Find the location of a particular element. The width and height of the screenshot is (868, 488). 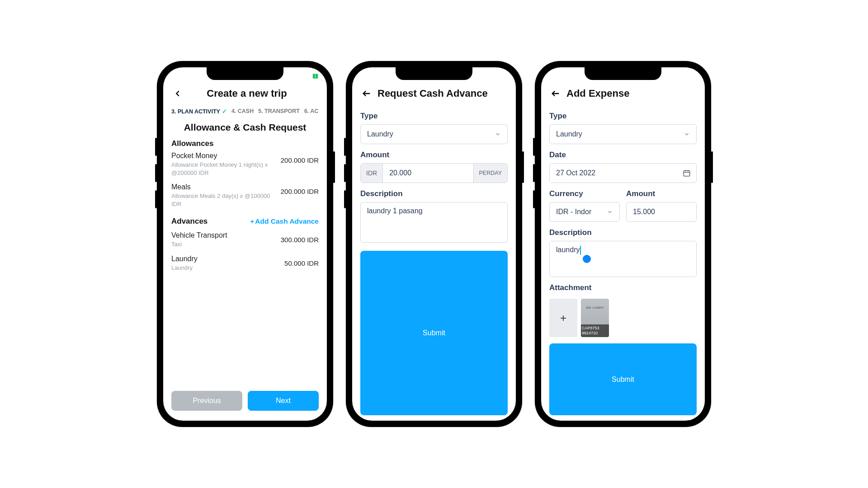

text-selection-handle is located at coordinates (587, 259).